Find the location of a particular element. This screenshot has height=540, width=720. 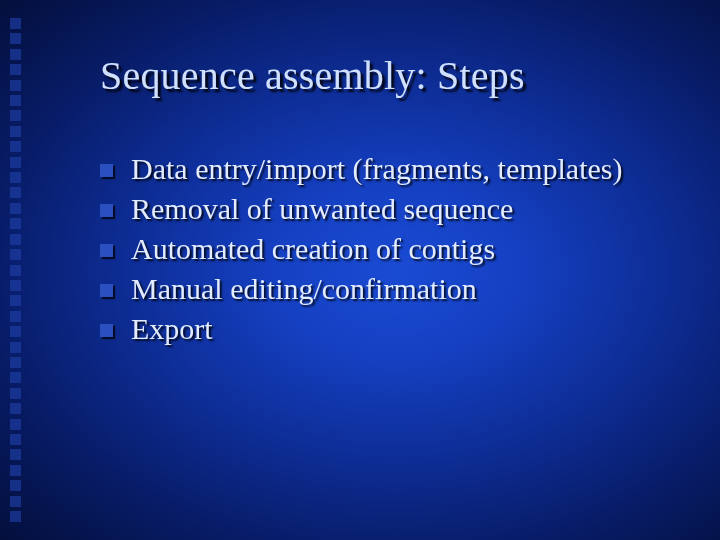

list-item-label: Removal of unwanted sequence is located at coordinates (322, 209).